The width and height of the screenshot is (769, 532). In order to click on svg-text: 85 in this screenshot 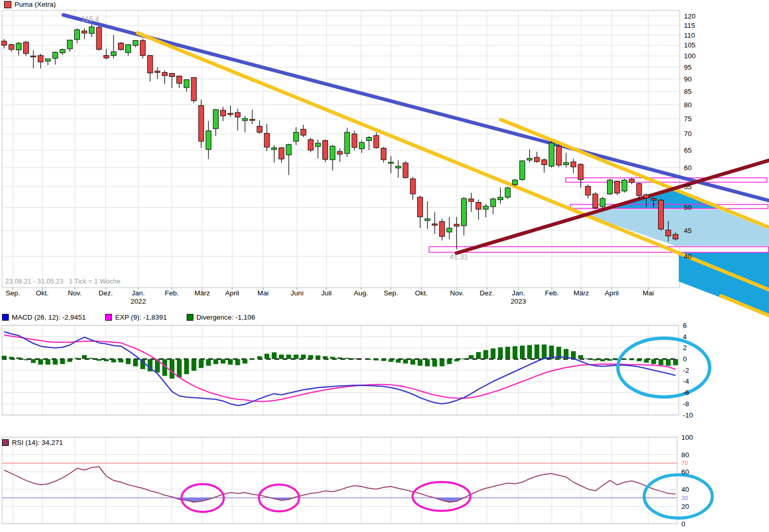, I will do `click(688, 92)`.